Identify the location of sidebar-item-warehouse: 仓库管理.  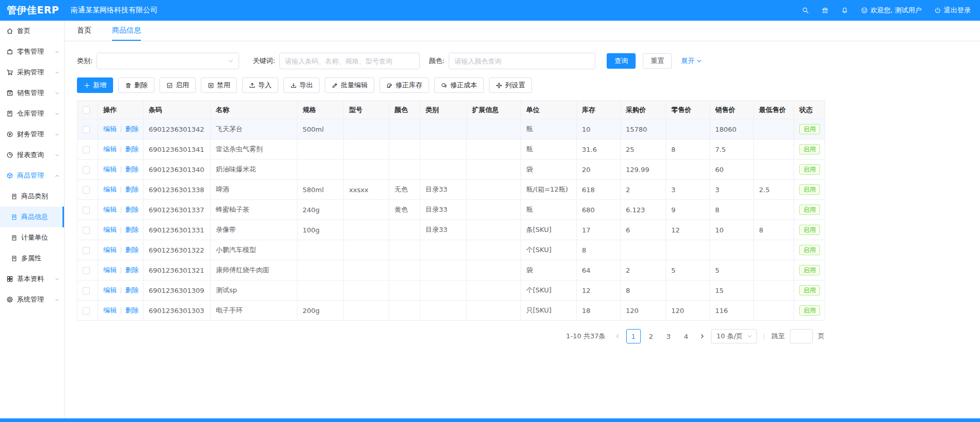
(32, 114).